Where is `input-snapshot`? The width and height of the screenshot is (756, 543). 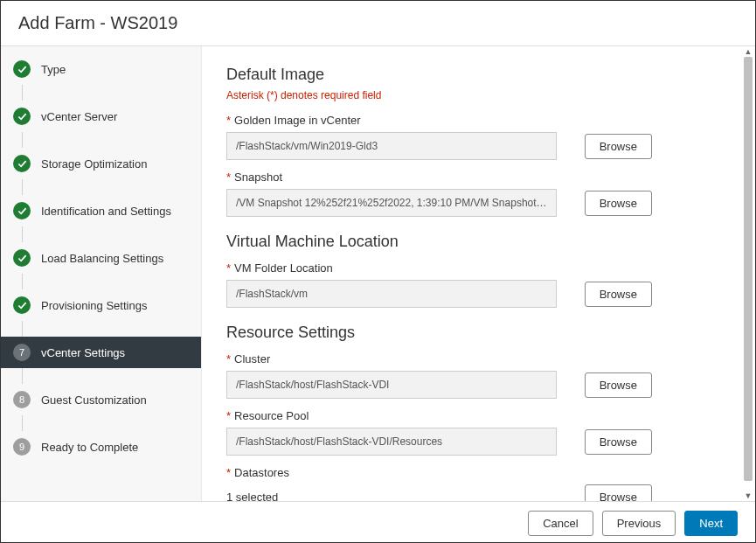
input-snapshot is located at coordinates (392, 203).